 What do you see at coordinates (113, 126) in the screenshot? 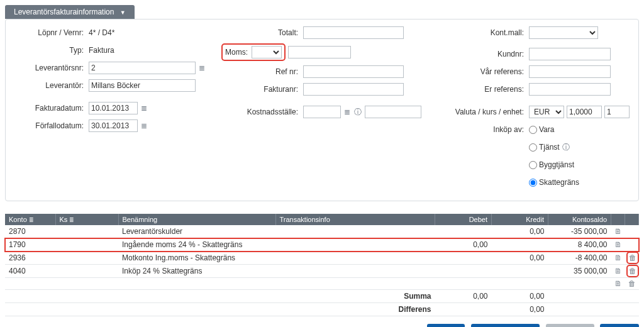
I see `forfallo-input` at bounding box center [113, 126].